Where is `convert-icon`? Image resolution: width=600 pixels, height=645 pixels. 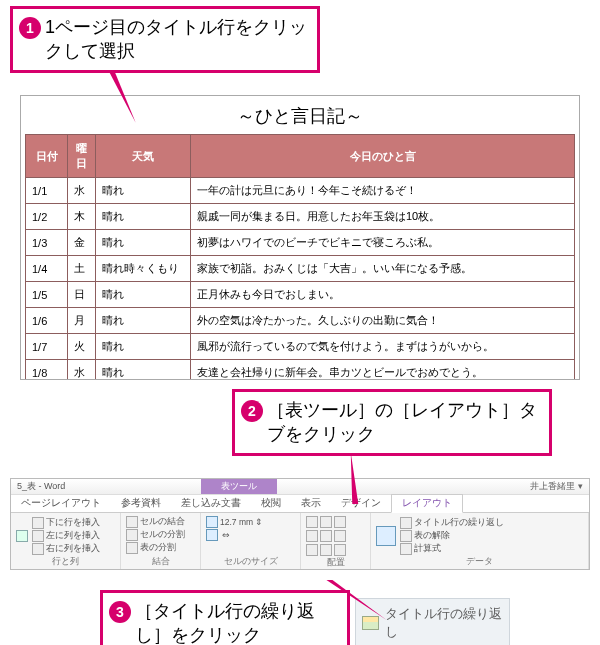 convert-icon is located at coordinates (406, 536).